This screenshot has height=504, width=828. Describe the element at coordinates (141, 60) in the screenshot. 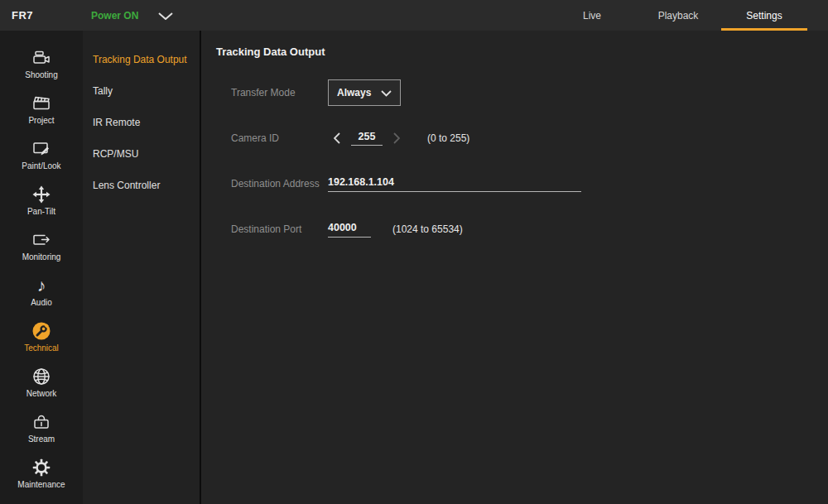

I see `subnav-item-tracking-data-output: Tracking Data Output` at that location.